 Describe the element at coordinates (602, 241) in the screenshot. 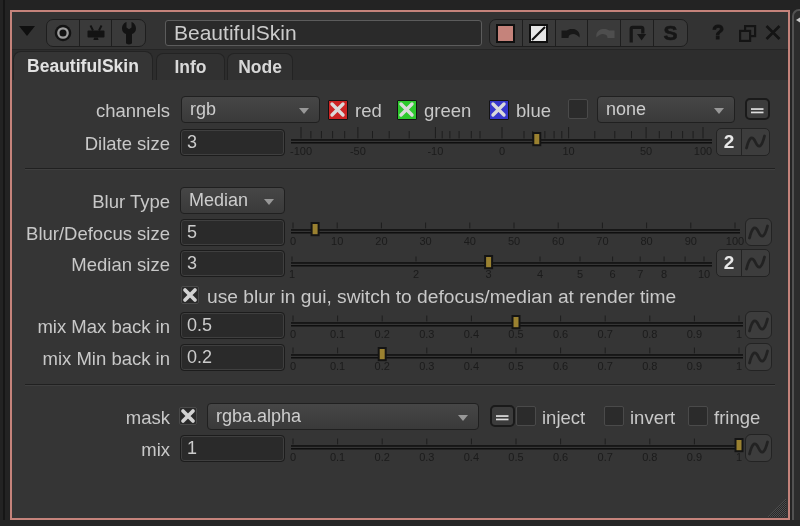

I see `svg-text: 70` at that location.